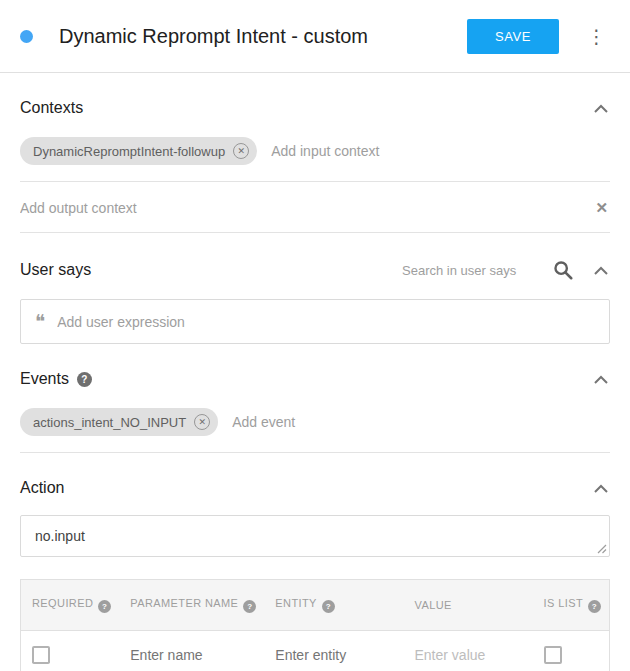 This screenshot has width=630, height=671. What do you see at coordinates (594, 606) in the screenshot?
I see `is-list-help-icon: ?` at bounding box center [594, 606].